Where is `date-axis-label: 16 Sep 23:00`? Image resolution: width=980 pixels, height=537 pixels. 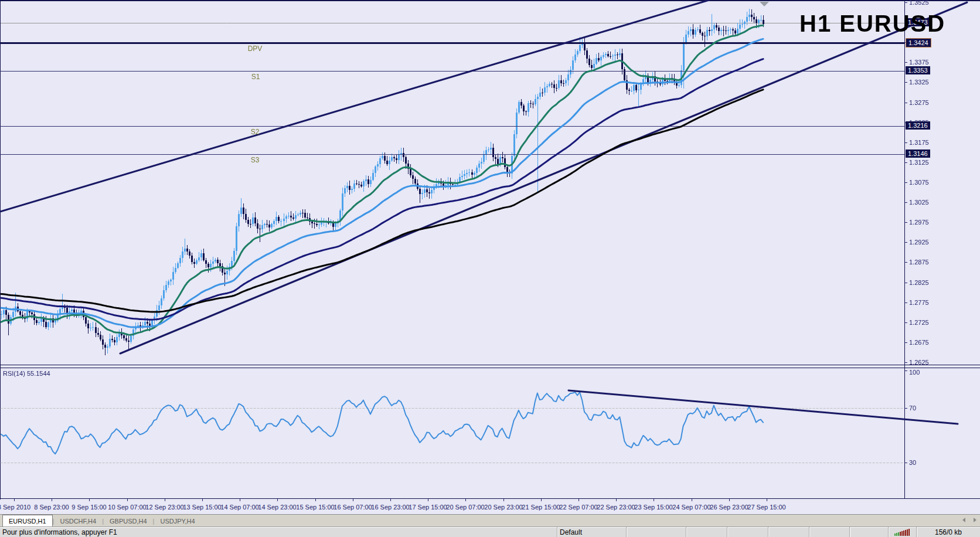
date-axis-label: 16 Sep 23:00 is located at coordinates (390, 507).